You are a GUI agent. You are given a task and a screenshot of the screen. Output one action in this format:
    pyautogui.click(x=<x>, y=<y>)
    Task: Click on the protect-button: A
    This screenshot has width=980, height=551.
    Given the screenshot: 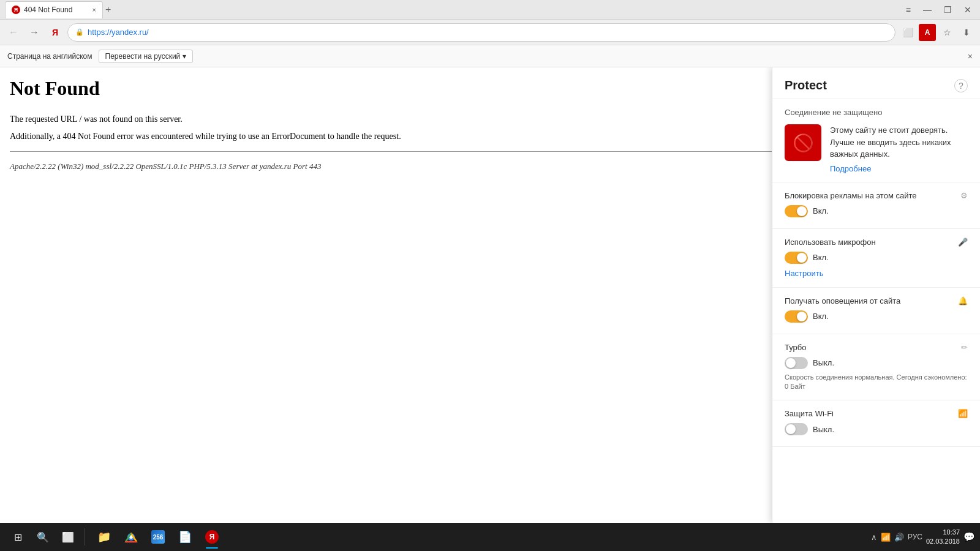 What is the action you would take?
    pyautogui.click(x=927, y=32)
    